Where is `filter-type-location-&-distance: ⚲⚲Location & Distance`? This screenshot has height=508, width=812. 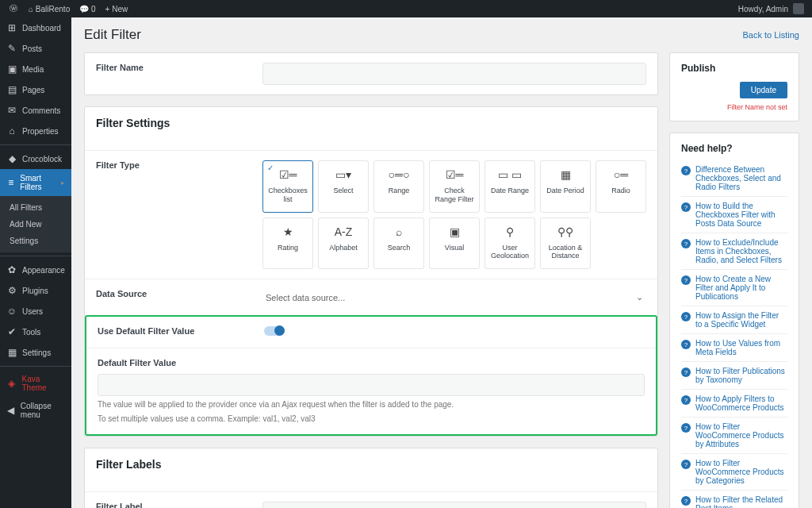
filter-type-location-&-distance: ⚲⚲Location & Distance is located at coordinates (565, 244).